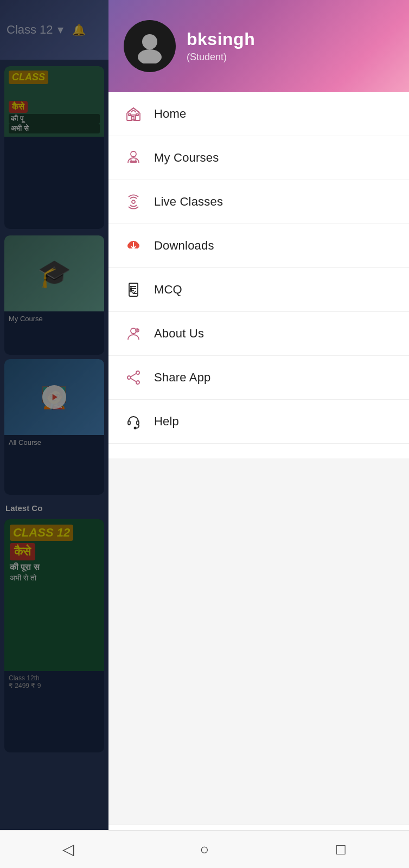 The width and height of the screenshot is (409, 868). Describe the element at coordinates (133, 246) in the screenshot. I see `downloads-icon` at that location.